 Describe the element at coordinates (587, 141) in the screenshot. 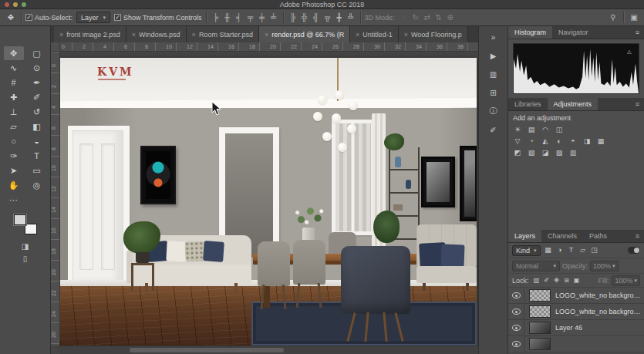

I see `channel-mixer-icon: ◨` at that location.